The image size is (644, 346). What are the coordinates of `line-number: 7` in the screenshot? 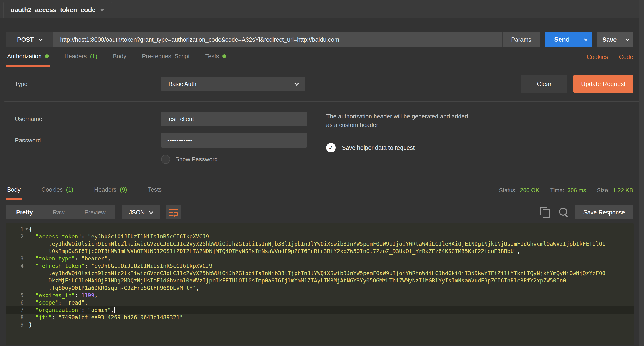 It's located at (18, 310).